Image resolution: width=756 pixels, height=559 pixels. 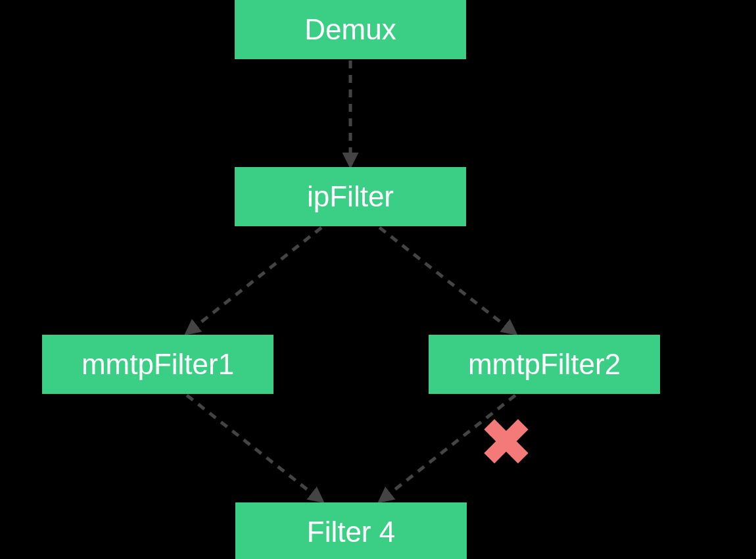 What do you see at coordinates (254, 449) in the screenshot?
I see `edge-mmtpFilter1-to-filter4` at bounding box center [254, 449].